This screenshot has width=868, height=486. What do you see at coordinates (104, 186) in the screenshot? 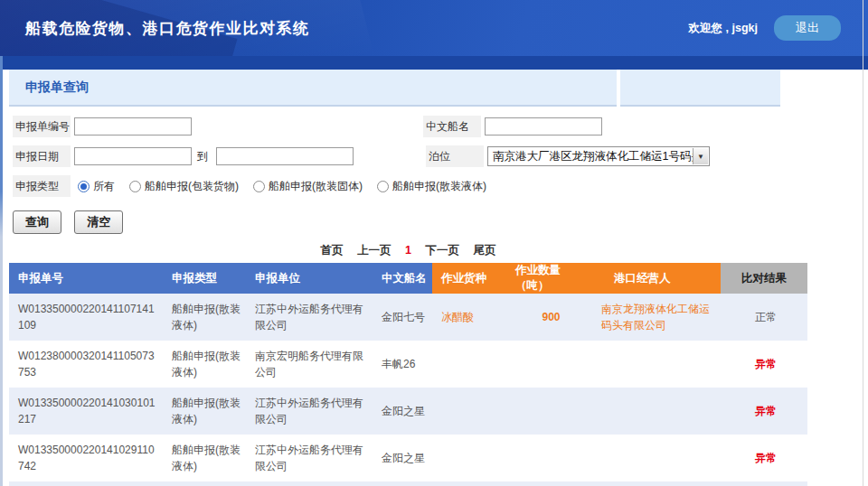
I see `radio-option-label: 所有` at bounding box center [104, 186].